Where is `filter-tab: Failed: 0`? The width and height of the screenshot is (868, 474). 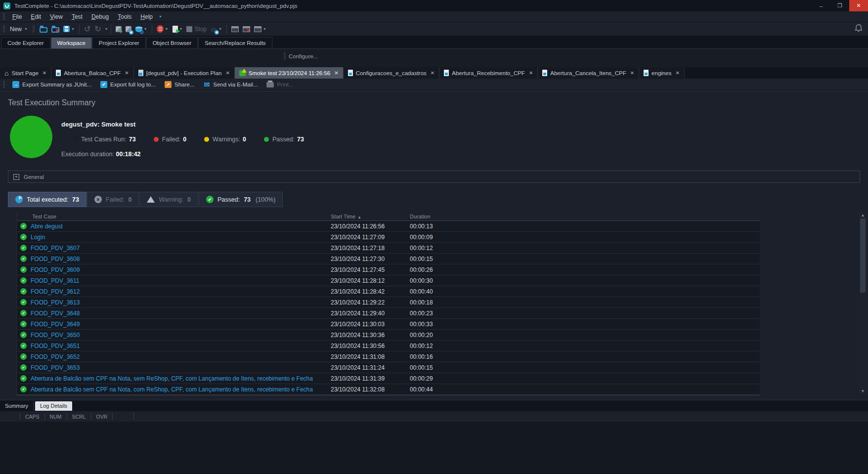 filter-tab: Failed: 0 is located at coordinates (113, 200).